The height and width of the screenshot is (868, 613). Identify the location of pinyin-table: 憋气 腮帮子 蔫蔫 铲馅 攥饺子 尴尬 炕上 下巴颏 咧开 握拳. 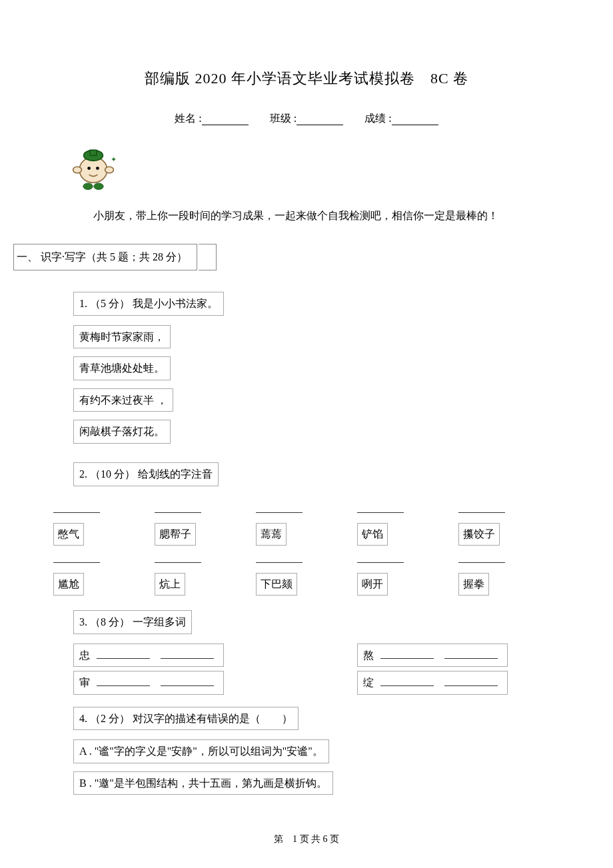
(306, 548).